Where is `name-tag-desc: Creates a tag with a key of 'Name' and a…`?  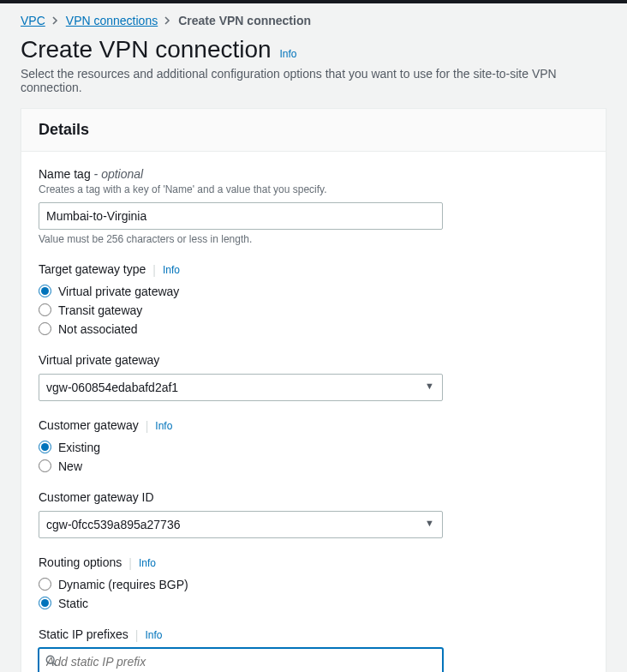
name-tag-desc: Creates a tag with a key of 'Name' and a… is located at coordinates (314, 190).